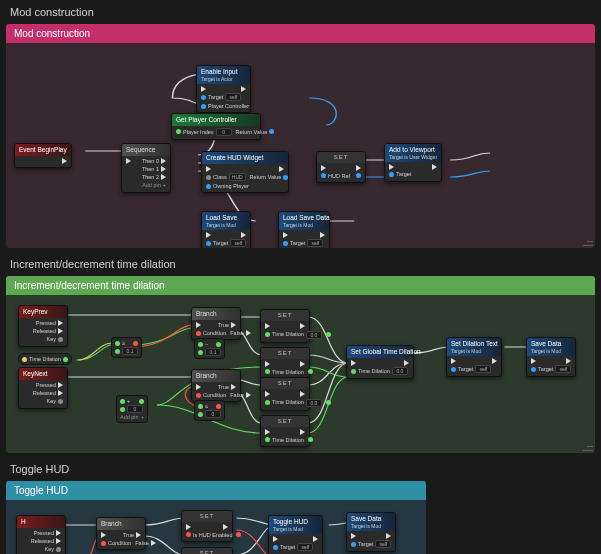  What do you see at coordinates (45, 359) in the screenshot?
I see `var-time-dilation-a: Time Dilation` at bounding box center [45, 359].